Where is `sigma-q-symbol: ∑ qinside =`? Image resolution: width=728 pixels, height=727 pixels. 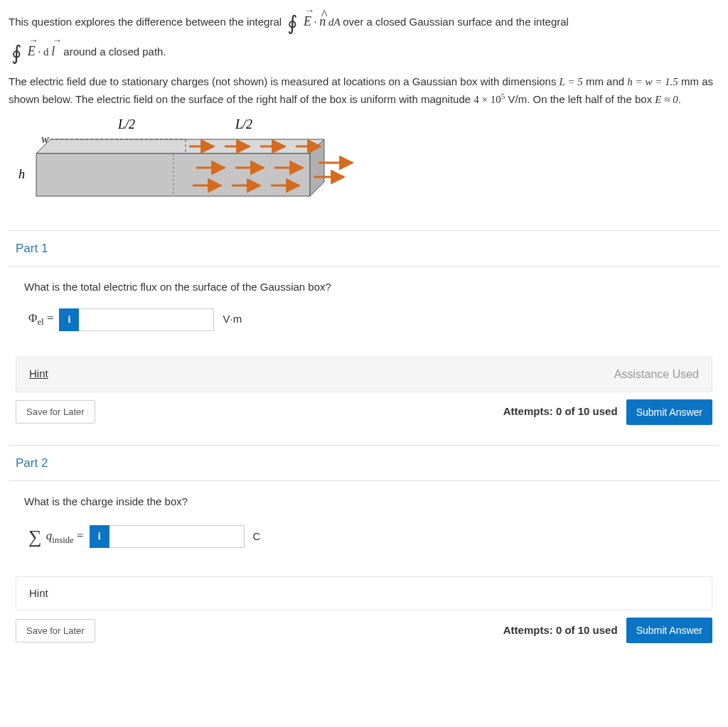 sigma-q-symbol: ∑ qinside = is located at coordinates (56, 537).